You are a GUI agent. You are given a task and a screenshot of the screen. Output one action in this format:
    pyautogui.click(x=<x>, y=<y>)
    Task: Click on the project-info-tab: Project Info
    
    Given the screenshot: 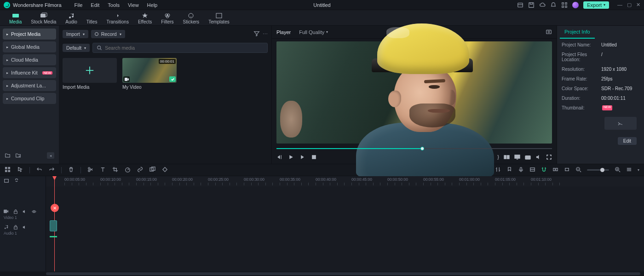 What is the action you would take?
    pyautogui.click(x=577, y=32)
    